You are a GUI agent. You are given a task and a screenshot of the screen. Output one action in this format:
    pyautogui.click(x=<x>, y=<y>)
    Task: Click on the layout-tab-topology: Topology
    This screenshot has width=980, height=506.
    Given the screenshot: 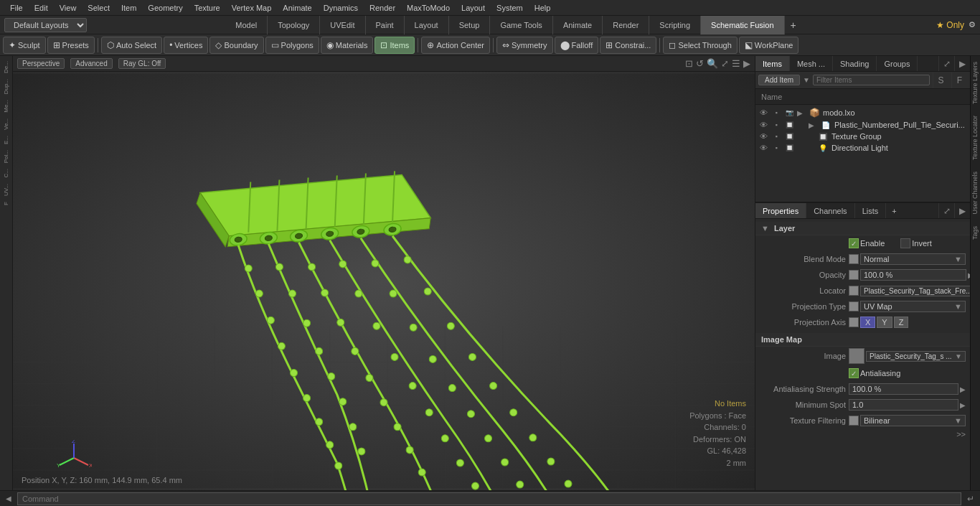 What is the action you would take?
    pyautogui.click(x=294, y=25)
    